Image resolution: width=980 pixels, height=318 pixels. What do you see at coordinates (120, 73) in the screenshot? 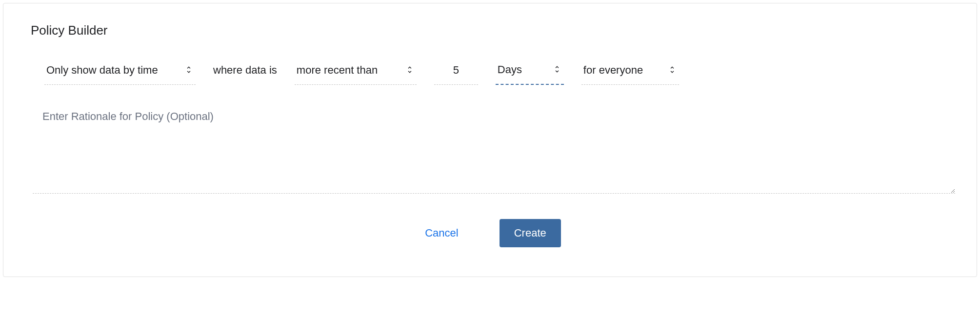
I see `filter-type-select: Only show data by time` at bounding box center [120, 73].